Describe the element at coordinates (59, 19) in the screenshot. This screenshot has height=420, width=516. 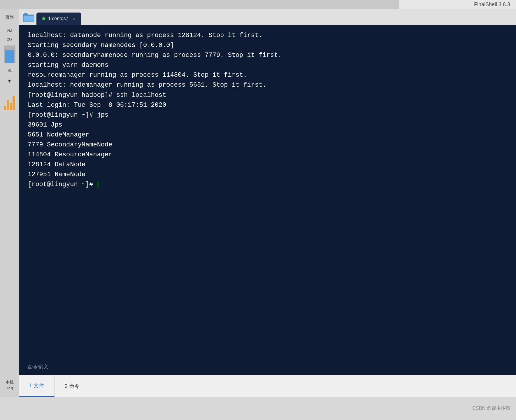
I see `session-tab: 1 centos7 ×` at that location.